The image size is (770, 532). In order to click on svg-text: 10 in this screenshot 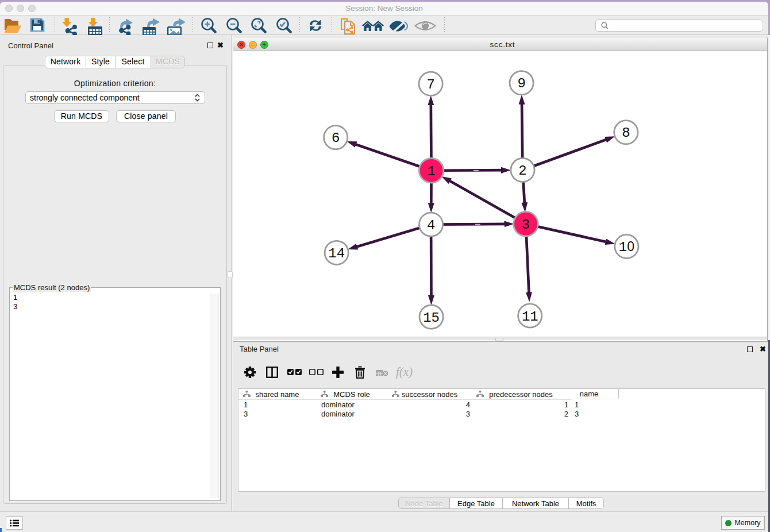, I will do `click(626, 247)`.